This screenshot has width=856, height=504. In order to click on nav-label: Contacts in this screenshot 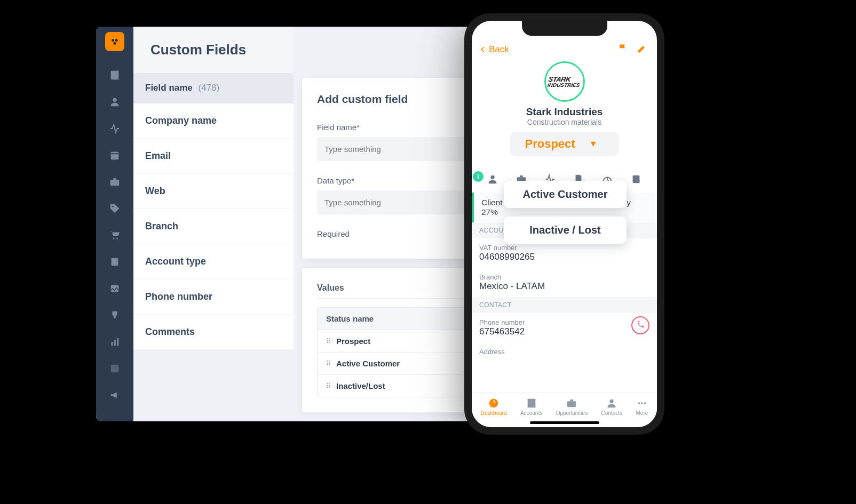, I will do `click(612, 413)`.